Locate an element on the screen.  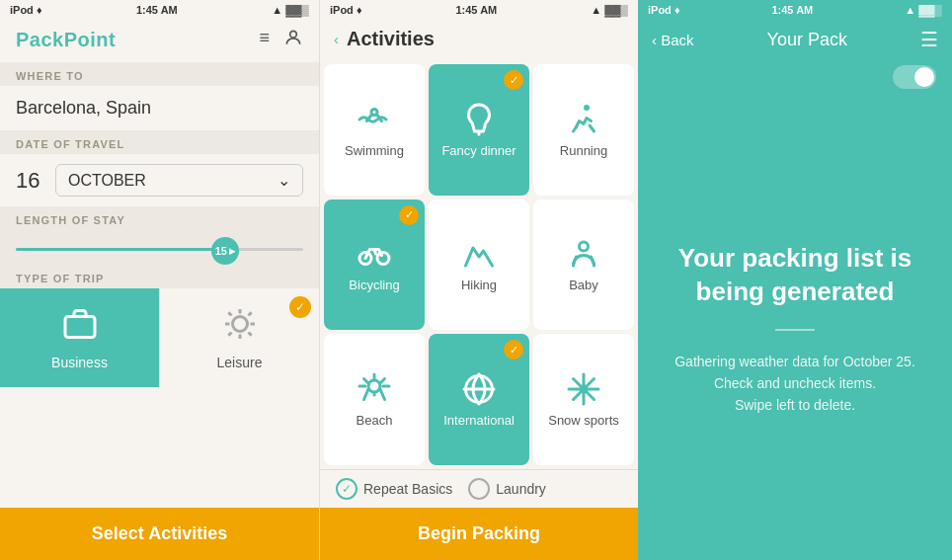
date-row: 16 OCTOBER ⌄ is located at coordinates (160, 180).